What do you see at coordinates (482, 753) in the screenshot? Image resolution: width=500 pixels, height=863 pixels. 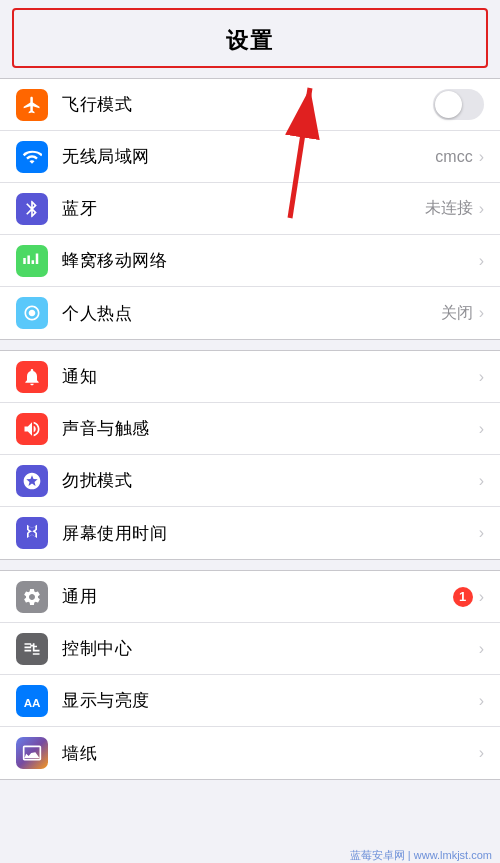 I see `wallpaper-chevron: ›` at bounding box center [482, 753].